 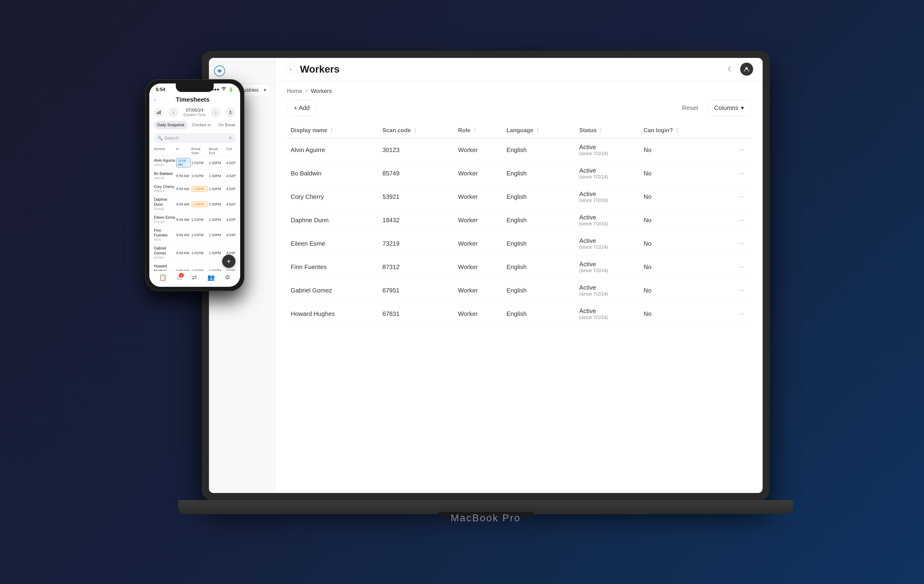 What do you see at coordinates (519, 244) in the screenshot?
I see `table-row: Eileen Esme 73219 Worker English Active …` at bounding box center [519, 244].